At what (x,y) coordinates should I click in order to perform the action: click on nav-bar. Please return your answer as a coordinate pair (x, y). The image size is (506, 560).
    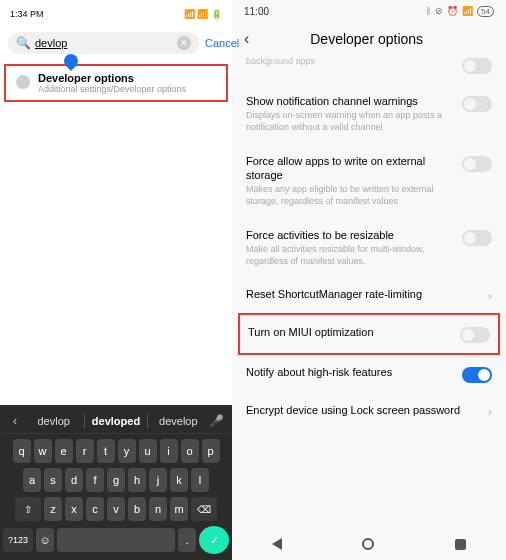
    Looking at the image, I should click on (369, 544).